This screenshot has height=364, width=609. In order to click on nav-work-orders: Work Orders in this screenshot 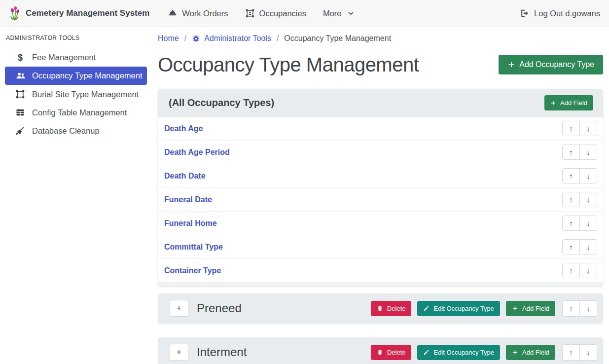, I will do `click(198, 13)`.